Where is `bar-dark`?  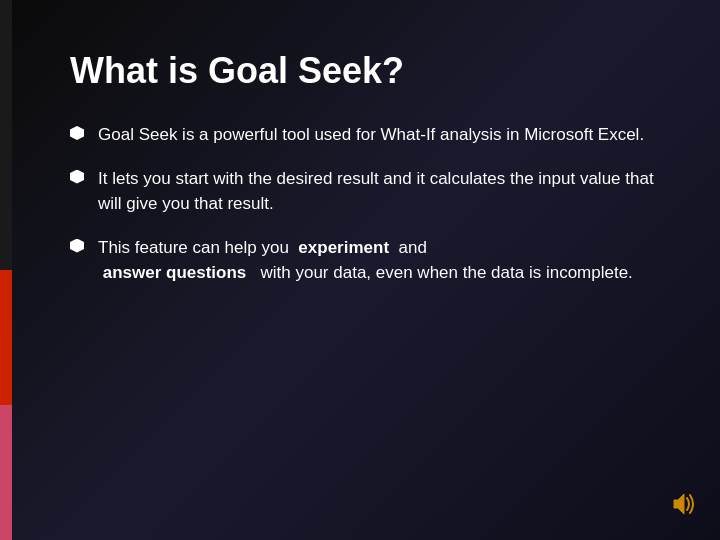
bar-dark is located at coordinates (6, 135).